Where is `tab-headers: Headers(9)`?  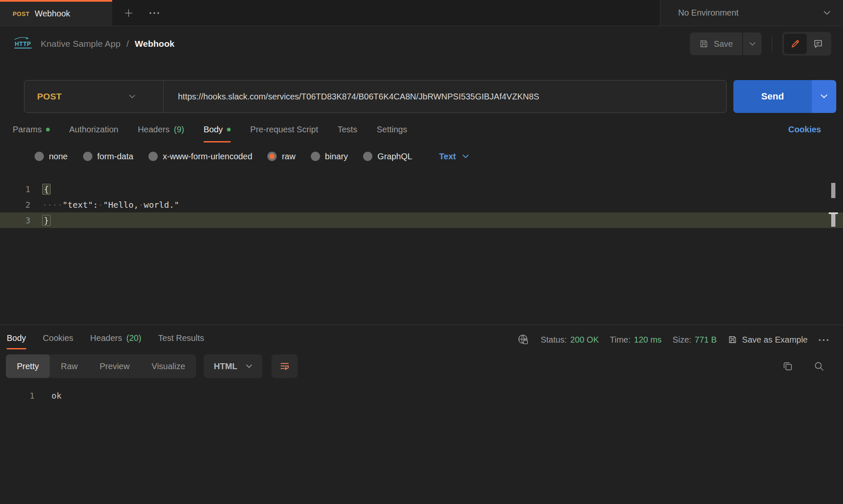 tab-headers: Headers(9) is located at coordinates (161, 133).